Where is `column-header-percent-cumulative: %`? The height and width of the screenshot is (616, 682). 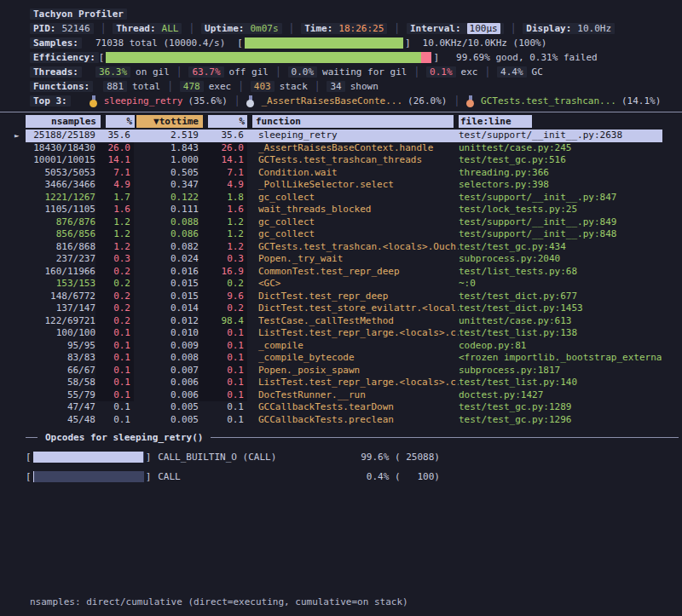 column-header-percent-cumulative: % is located at coordinates (228, 121).